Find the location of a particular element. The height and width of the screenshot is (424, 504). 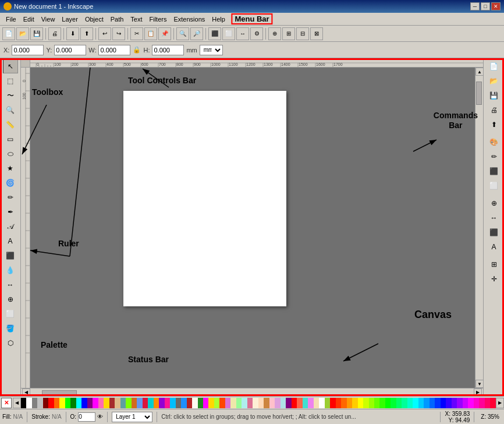

distribute-button: ⬜ is located at coordinates (229, 34).